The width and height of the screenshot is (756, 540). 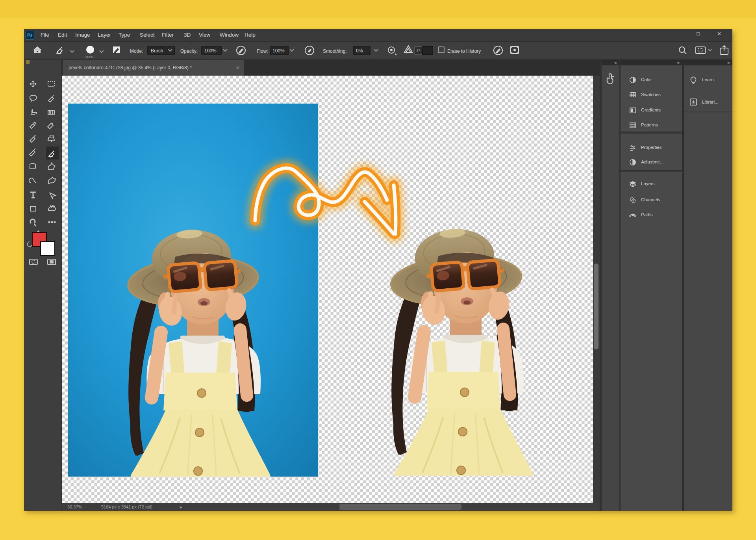 I want to click on svg-text: Smoothing:, so click(x=335, y=51).